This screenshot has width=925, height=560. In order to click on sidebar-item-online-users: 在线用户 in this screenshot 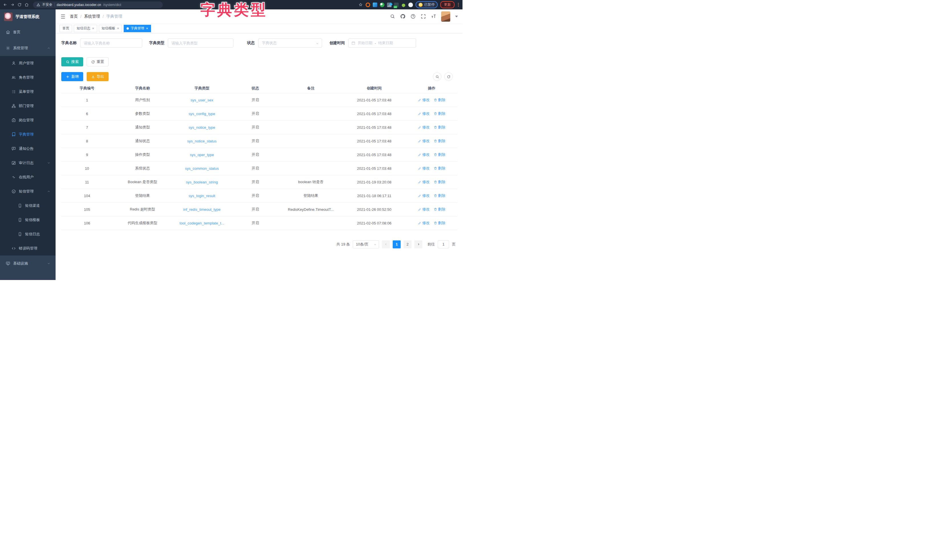, I will do `click(28, 177)`.